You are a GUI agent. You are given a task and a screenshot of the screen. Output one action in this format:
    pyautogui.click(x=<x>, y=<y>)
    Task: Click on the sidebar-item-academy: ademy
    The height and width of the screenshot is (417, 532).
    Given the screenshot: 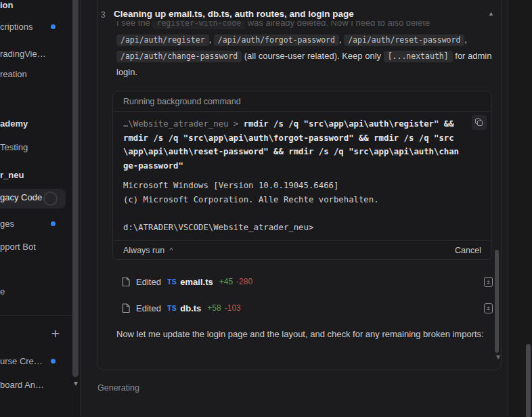 What is the action you would take?
    pyautogui.click(x=35, y=124)
    